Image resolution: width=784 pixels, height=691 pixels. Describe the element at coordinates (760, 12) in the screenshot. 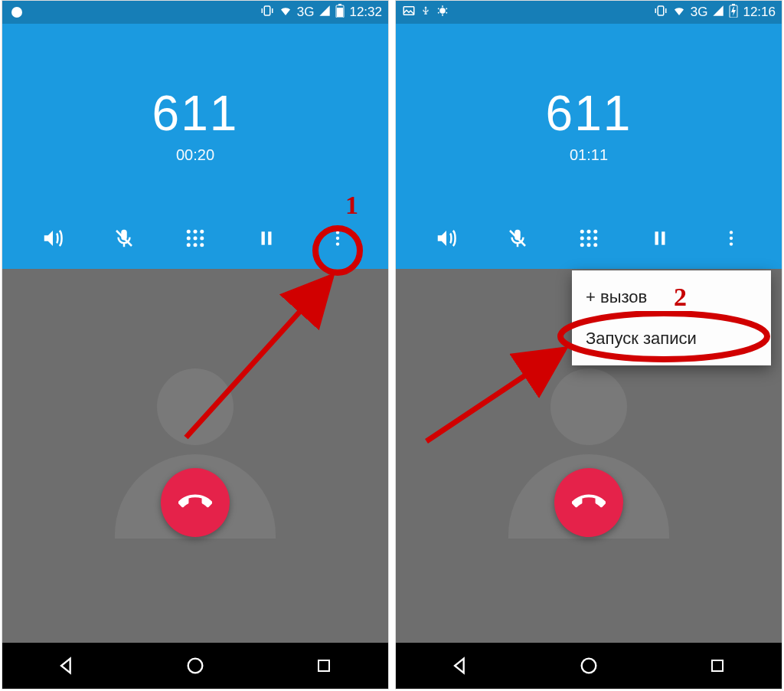

I see `clock-label: 12:16` at that location.